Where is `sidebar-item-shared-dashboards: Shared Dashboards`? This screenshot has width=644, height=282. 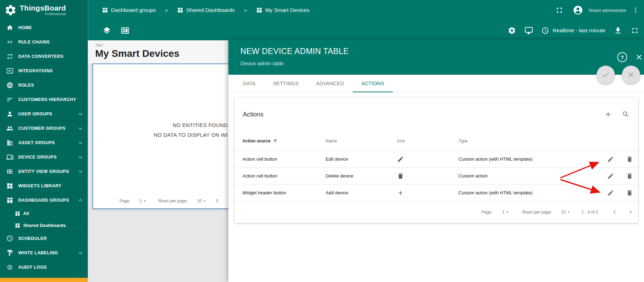 sidebar-item-shared-dashboards: Shared Dashboards is located at coordinates (44, 225).